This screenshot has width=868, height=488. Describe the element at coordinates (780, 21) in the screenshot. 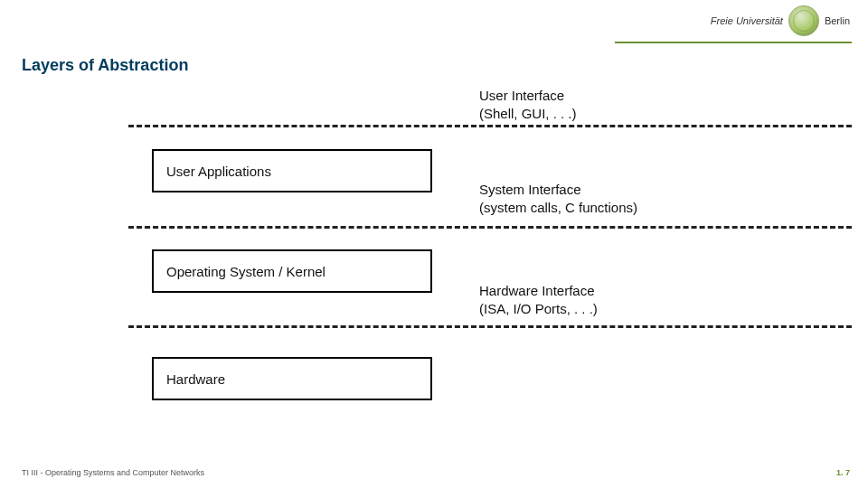

I see `university-logo: Freie Universität Berlin` at that location.